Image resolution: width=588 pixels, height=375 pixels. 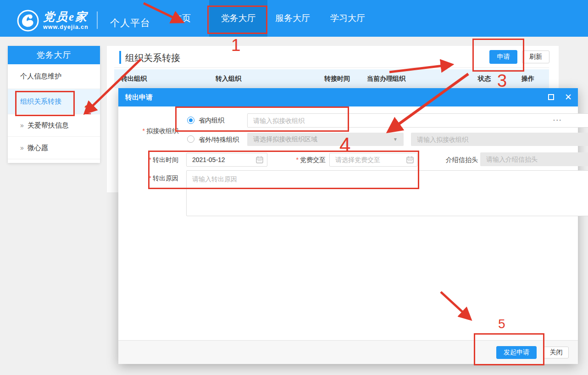 What do you see at coordinates (348, 18) in the screenshot?
I see `nav-item-study-hall: 学习大厅` at bounding box center [348, 18].